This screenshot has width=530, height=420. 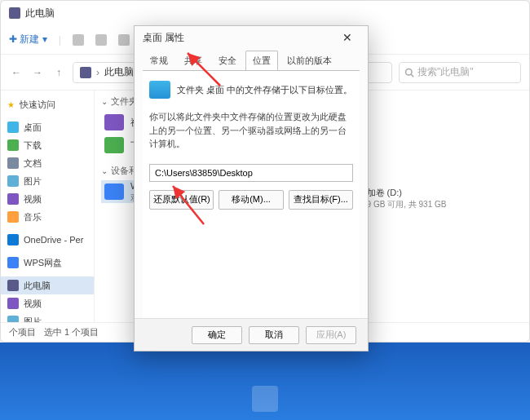 What do you see at coordinates (72, 333) in the screenshot?
I see `status-selected: 选中 1 个项目` at bounding box center [72, 333].